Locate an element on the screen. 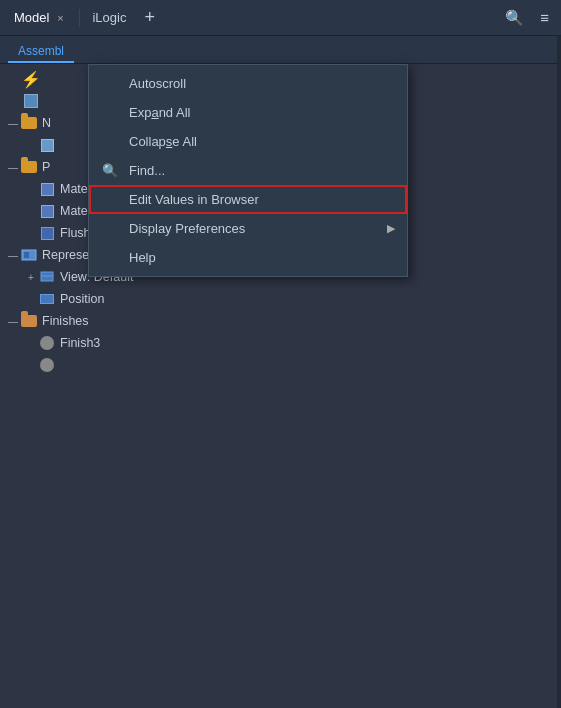 The width and height of the screenshot is (561, 708). menu-item-autoscroll: Autoscroll is located at coordinates (248, 84).